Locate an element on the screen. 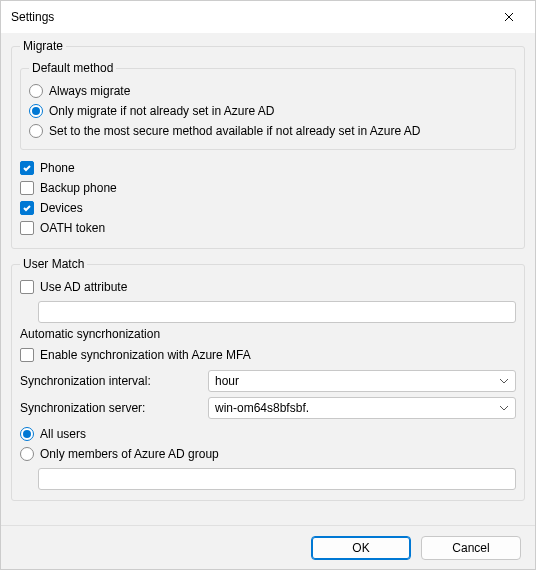 This screenshot has width=536, height=570. close-icon is located at coordinates (509, 17).